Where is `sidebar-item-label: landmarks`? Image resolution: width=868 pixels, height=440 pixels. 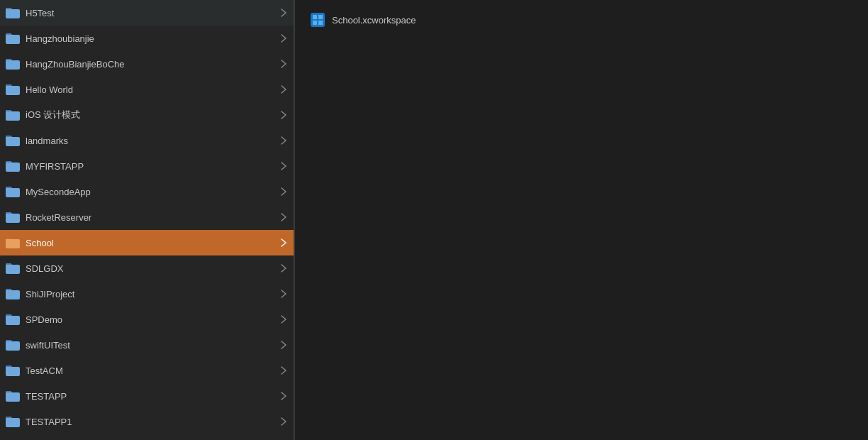
sidebar-item-label: landmarks is located at coordinates (152, 141).